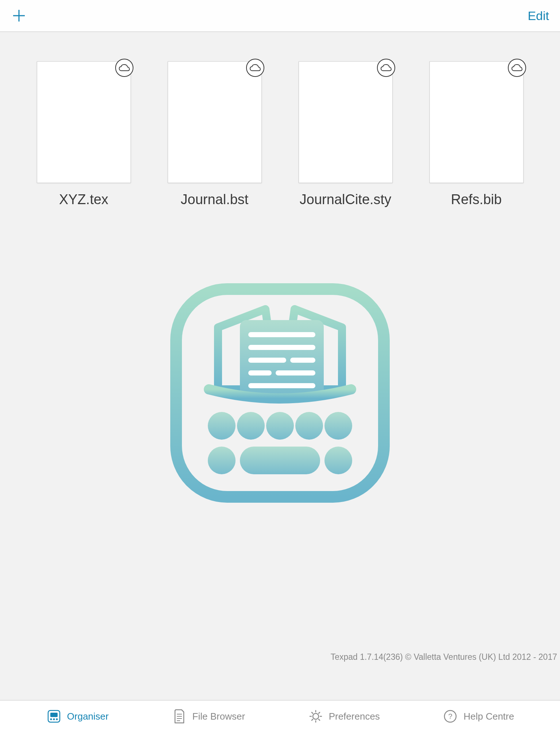  What do you see at coordinates (77, 716) in the screenshot?
I see `tab-organiser: Organiser` at bounding box center [77, 716].